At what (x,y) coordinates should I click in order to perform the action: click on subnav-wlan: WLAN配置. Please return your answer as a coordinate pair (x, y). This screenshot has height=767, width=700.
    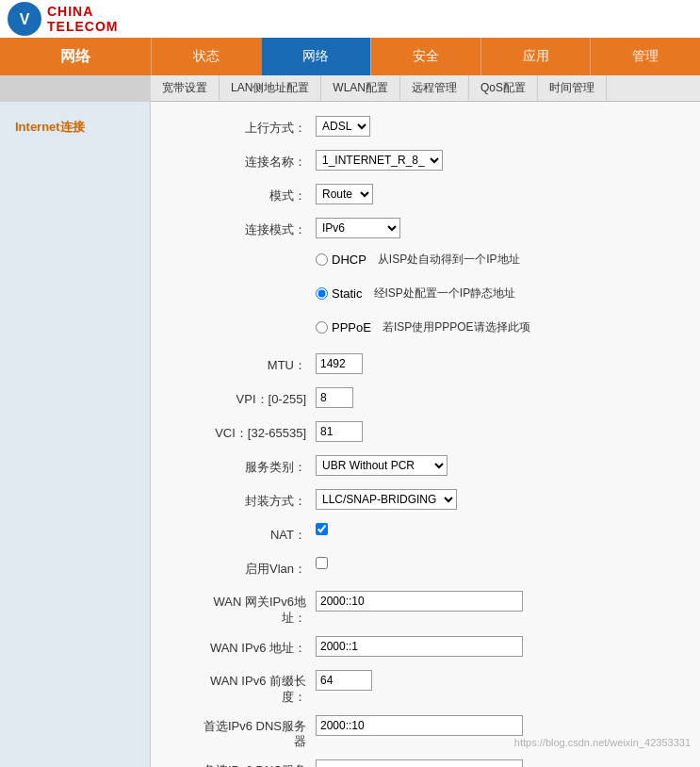
    Looking at the image, I should click on (361, 89).